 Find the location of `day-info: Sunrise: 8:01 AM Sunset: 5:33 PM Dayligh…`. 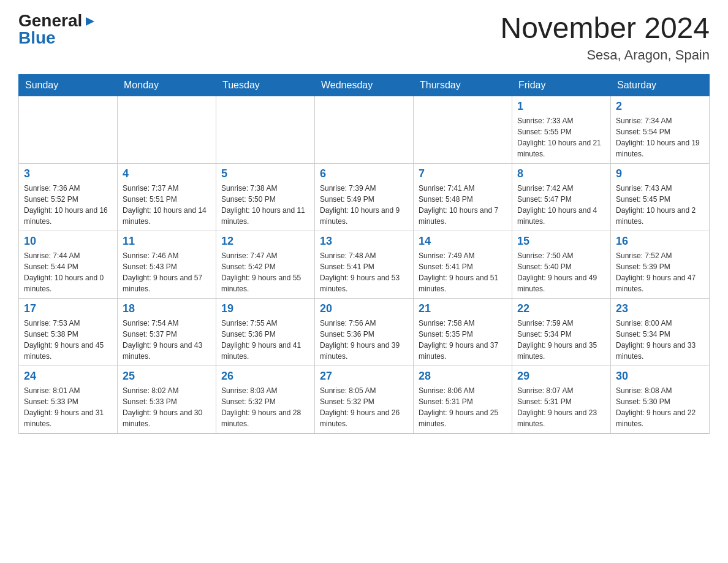

day-info: Sunrise: 8:01 AM Sunset: 5:33 PM Dayligh… is located at coordinates (68, 407).